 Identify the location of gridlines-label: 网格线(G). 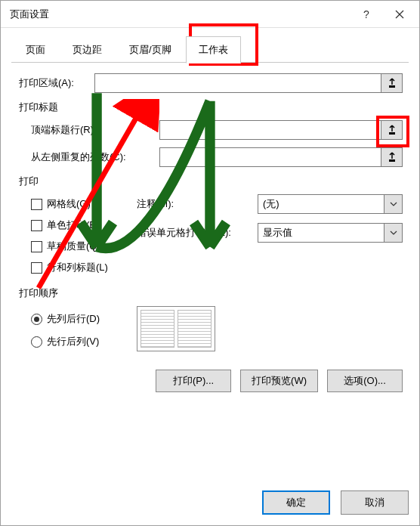
(69, 204).